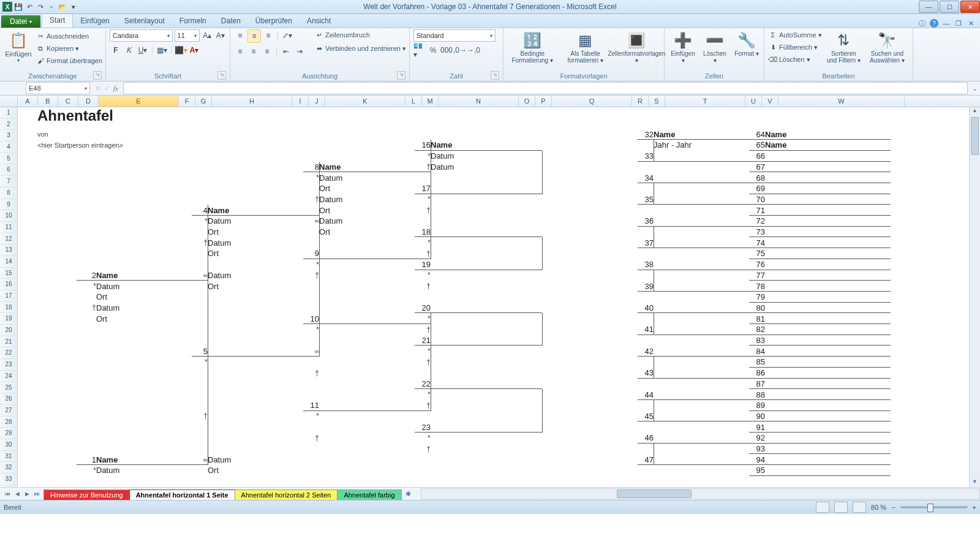 This screenshot has width=980, height=533. Describe the element at coordinates (40, 7) in the screenshot. I see `redo-icon: ↷` at that location.